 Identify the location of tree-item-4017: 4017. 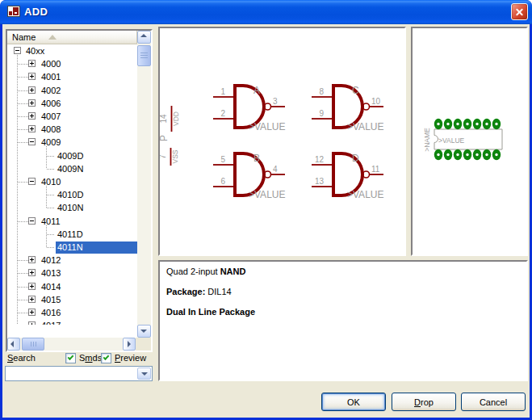
(73, 321).